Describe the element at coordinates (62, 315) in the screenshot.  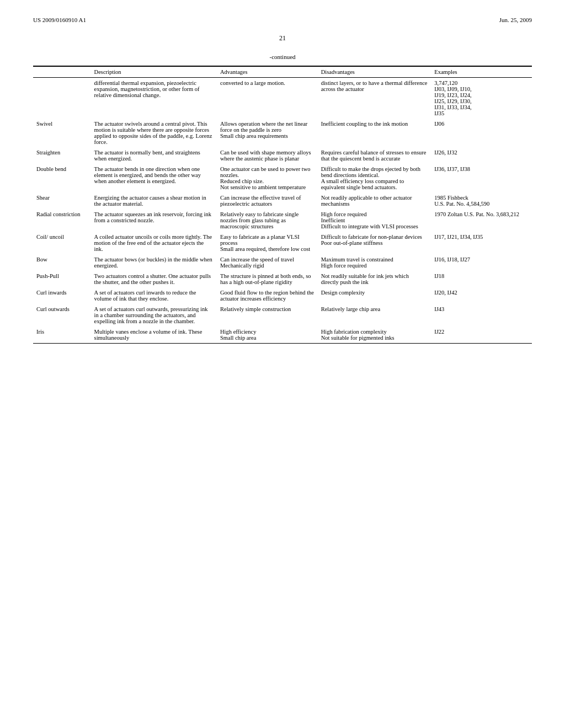
I see `cell-type: Curl outwards` at that location.